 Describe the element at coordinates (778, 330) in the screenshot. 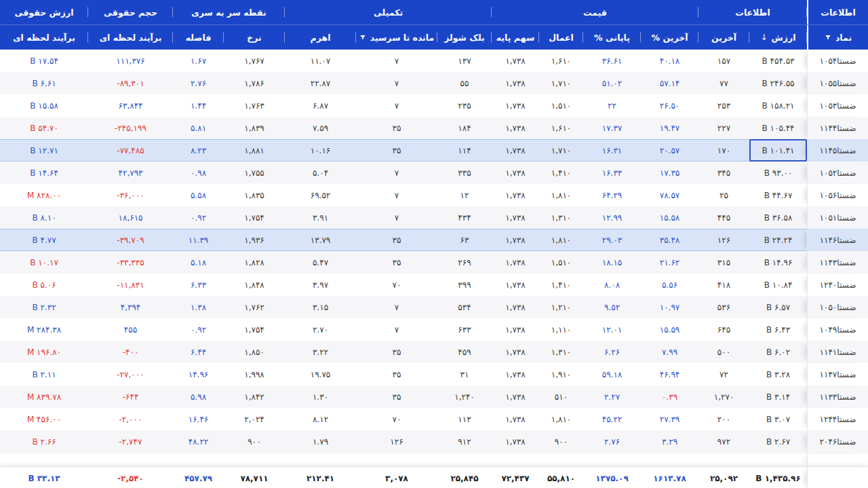

I see `cell-value: ۶.۴۳ B` at that location.